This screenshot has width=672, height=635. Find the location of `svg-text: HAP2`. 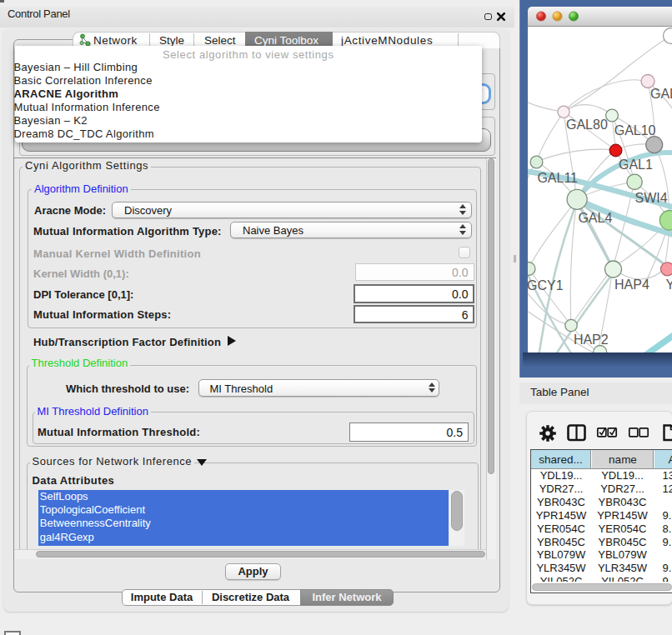

svg-text: HAP2 is located at coordinates (591, 338).